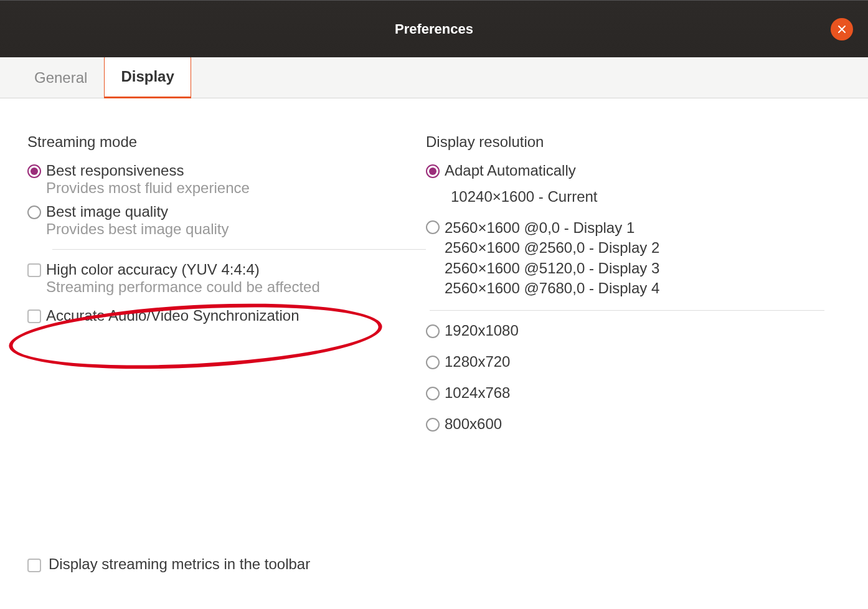 The image size is (868, 609). What do you see at coordinates (183, 287) in the screenshot?
I see `high-color-sub: Streaming performance could be affected` at bounding box center [183, 287].